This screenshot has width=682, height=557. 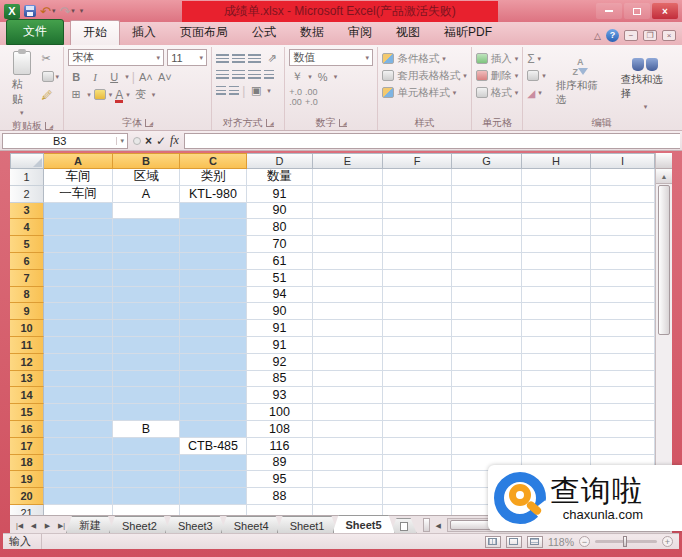 I want to click on cell-D8: 94, so click(x=280, y=296).